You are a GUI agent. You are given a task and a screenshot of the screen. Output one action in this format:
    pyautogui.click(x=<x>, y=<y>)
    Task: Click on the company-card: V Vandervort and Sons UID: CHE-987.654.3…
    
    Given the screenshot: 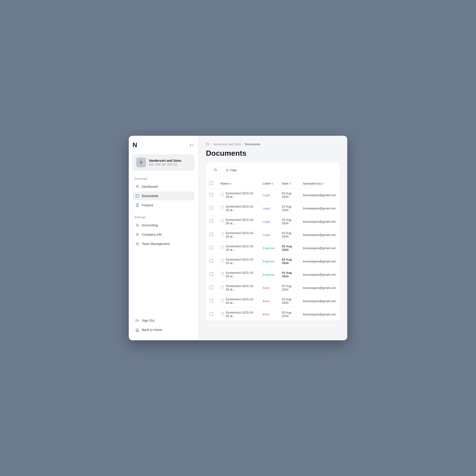 What is the action you would take?
    pyautogui.click(x=164, y=162)
    